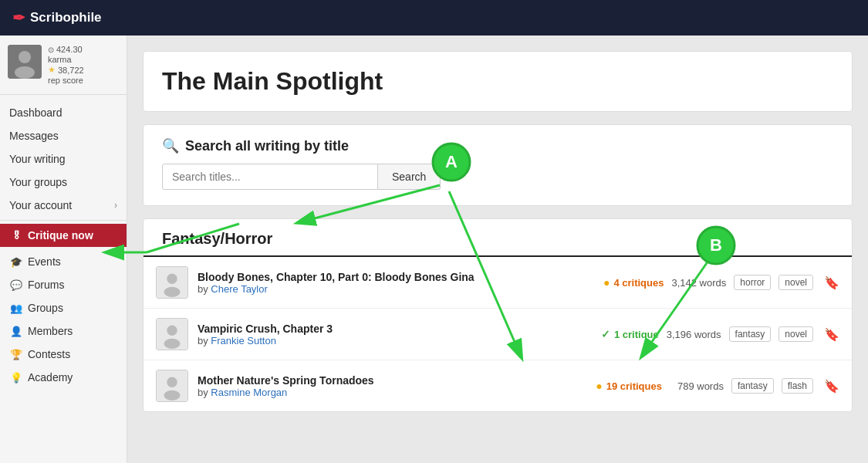  What do you see at coordinates (69, 49) in the screenshot?
I see `karma-value: 424.30` at bounding box center [69, 49].